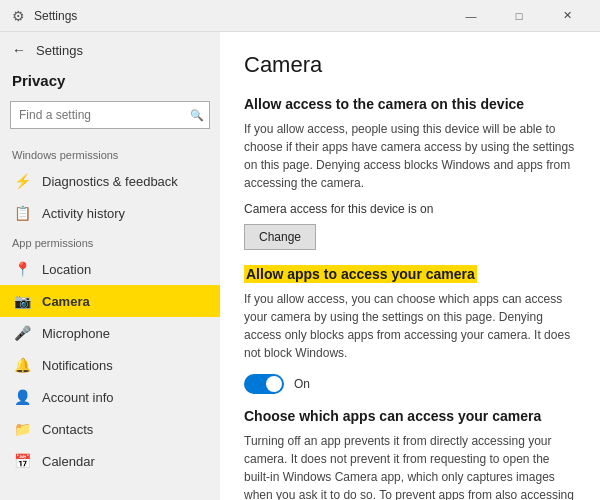 The width and height of the screenshot is (600, 500). Describe the element at coordinates (410, 466) in the screenshot. I see `section3-text: Turning off an app prevents it from dire…` at that location.